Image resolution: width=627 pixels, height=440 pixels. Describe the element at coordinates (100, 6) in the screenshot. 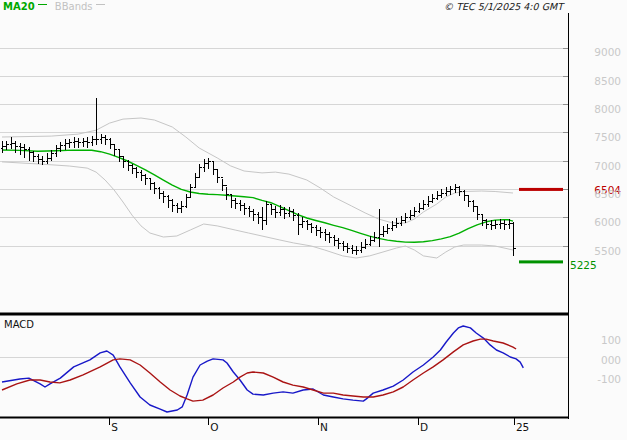

I see `legend-bbands-swatch-icon` at that location.